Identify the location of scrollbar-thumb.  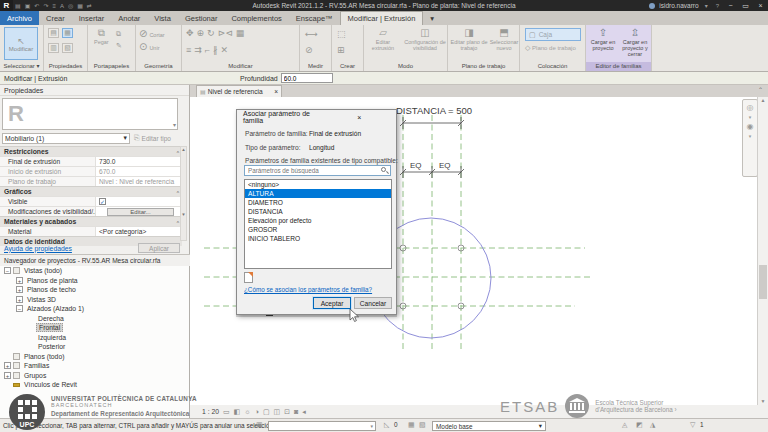
(763, 282).